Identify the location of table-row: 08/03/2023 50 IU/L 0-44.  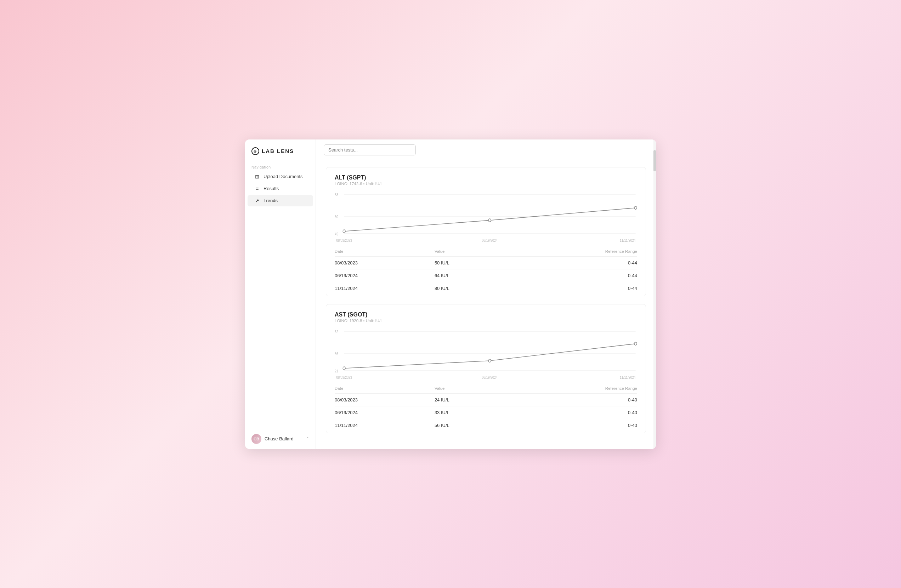
(486, 263).